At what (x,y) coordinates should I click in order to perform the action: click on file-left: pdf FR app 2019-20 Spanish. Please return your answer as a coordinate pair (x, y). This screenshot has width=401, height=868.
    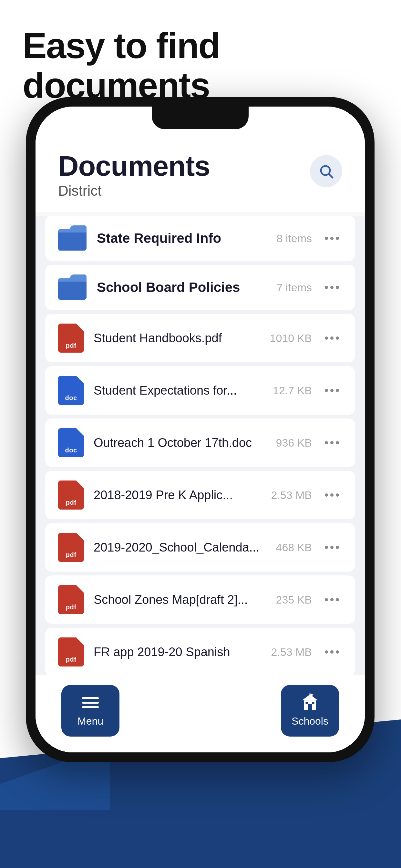
    Looking at the image, I should click on (161, 652).